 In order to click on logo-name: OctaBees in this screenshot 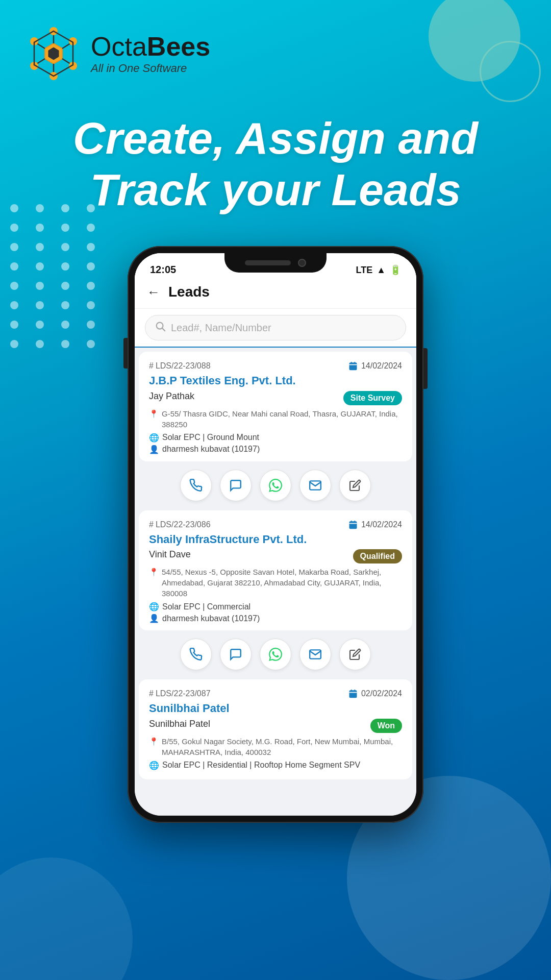, I will do `click(151, 47)`.